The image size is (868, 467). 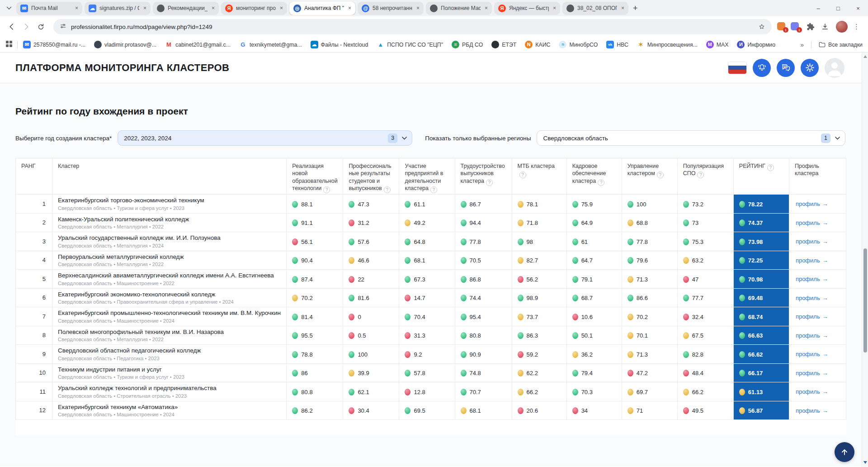 I want to click on column-label: РАНГ, so click(x=28, y=166).